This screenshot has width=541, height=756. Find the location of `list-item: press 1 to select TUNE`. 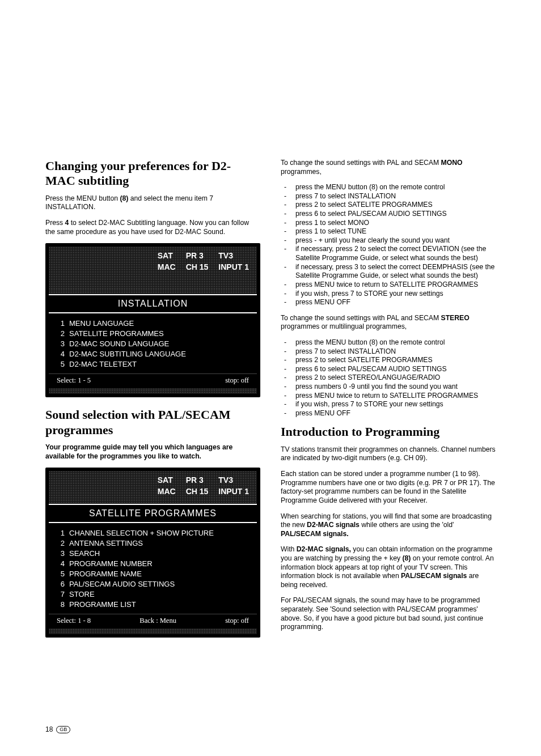

list-item: press 1 to select TUNE is located at coordinates (388, 232).